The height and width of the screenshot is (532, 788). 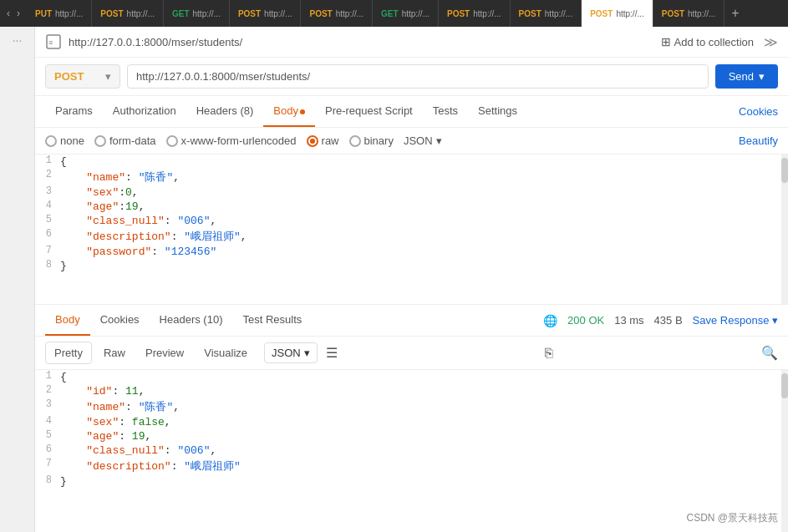 I want to click on tab-10: POST http://..., so click(x=689, y=13).